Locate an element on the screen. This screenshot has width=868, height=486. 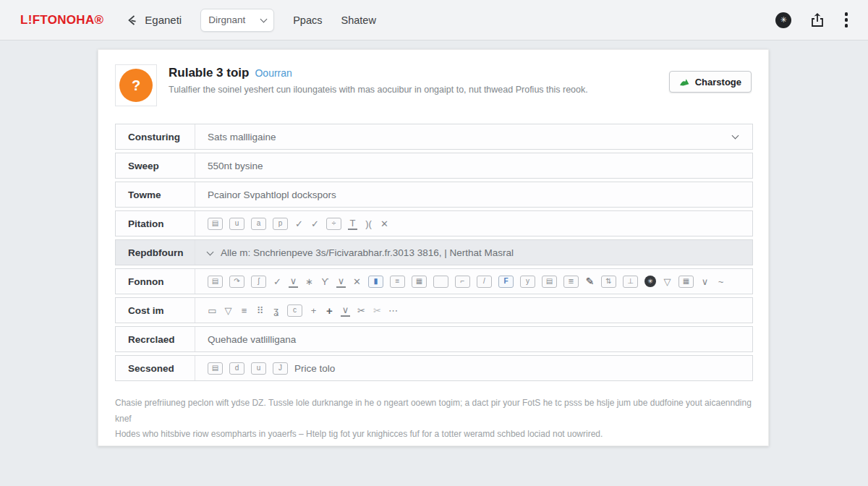
row-text: 550nt bysine is located at coordinates (236, 166).